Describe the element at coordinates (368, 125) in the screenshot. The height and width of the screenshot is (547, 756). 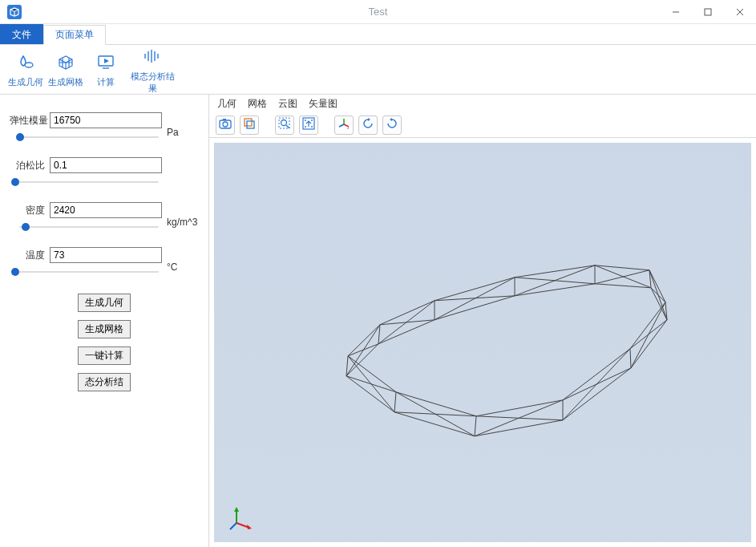
I see `rotate-ccw-icon` at that location.